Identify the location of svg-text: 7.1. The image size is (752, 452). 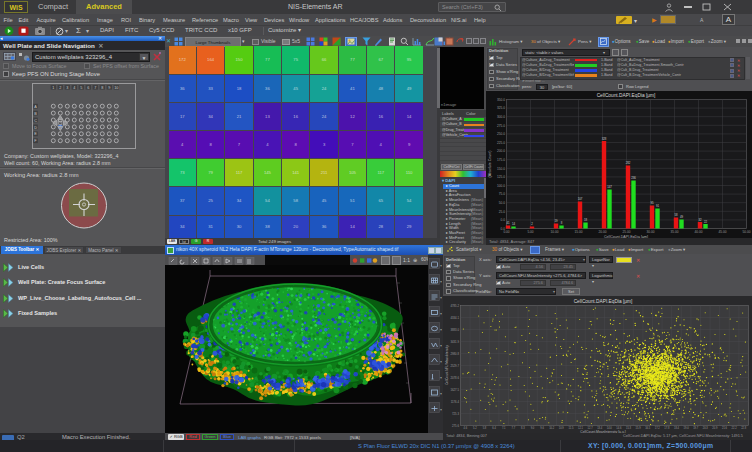
(504, 428).